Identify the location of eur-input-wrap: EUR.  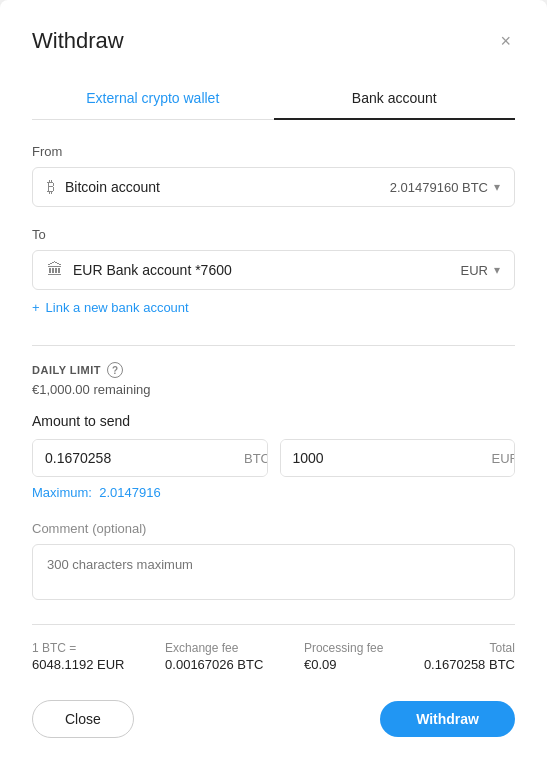
(398, 458).